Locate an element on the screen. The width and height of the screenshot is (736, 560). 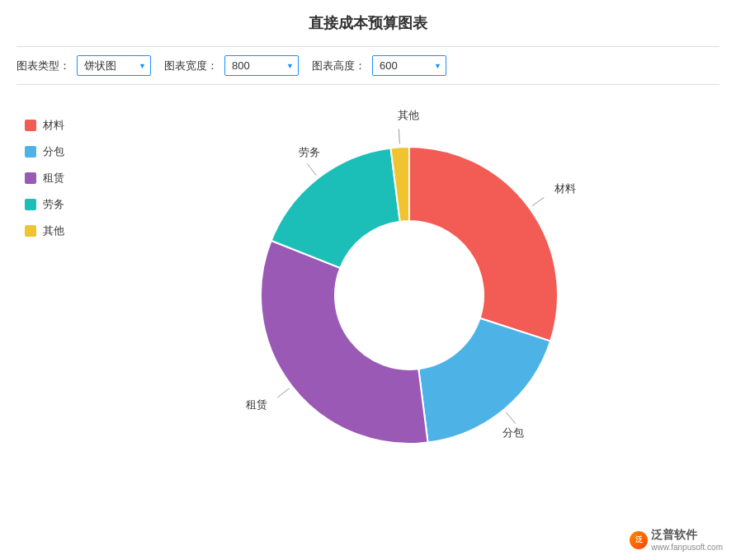
segment-subcontract is located at coordinates (484, 381).